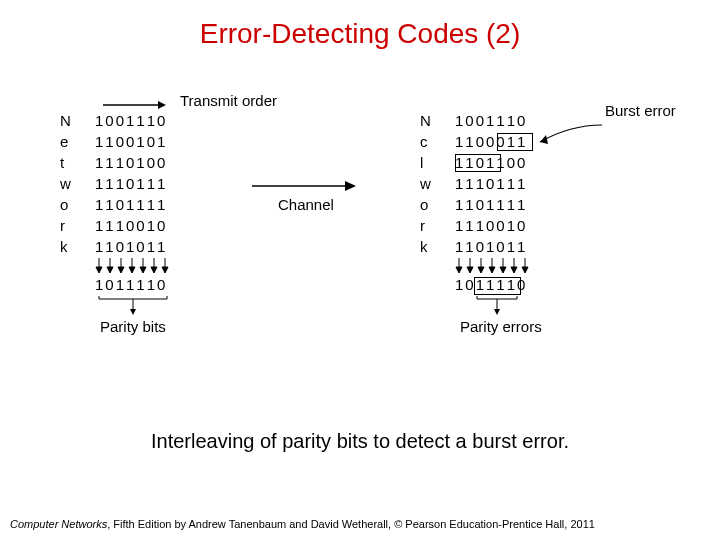  What do you see at coordinates (140, 308) in the screenshot?
I see `left-parity-bracket` at bounding box center [140, 308].